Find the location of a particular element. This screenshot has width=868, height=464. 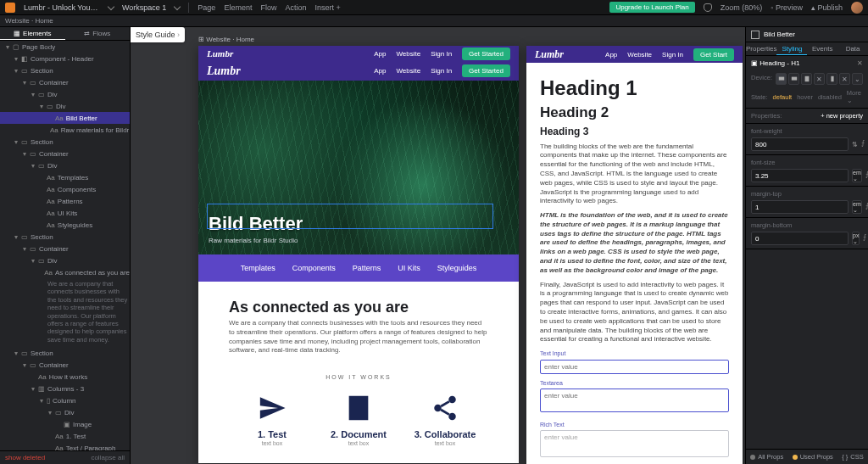

subnav-styleguides: Styleguides is located at coordinates (458, 268).